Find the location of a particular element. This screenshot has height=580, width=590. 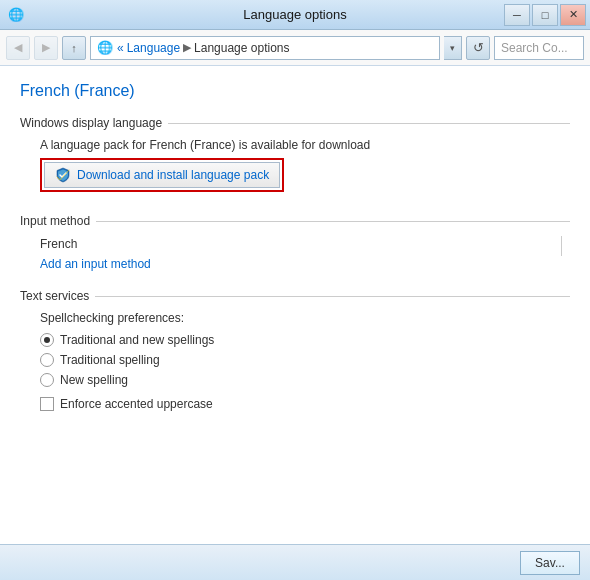

current-input-method: French is located at coordinates (62, 244).